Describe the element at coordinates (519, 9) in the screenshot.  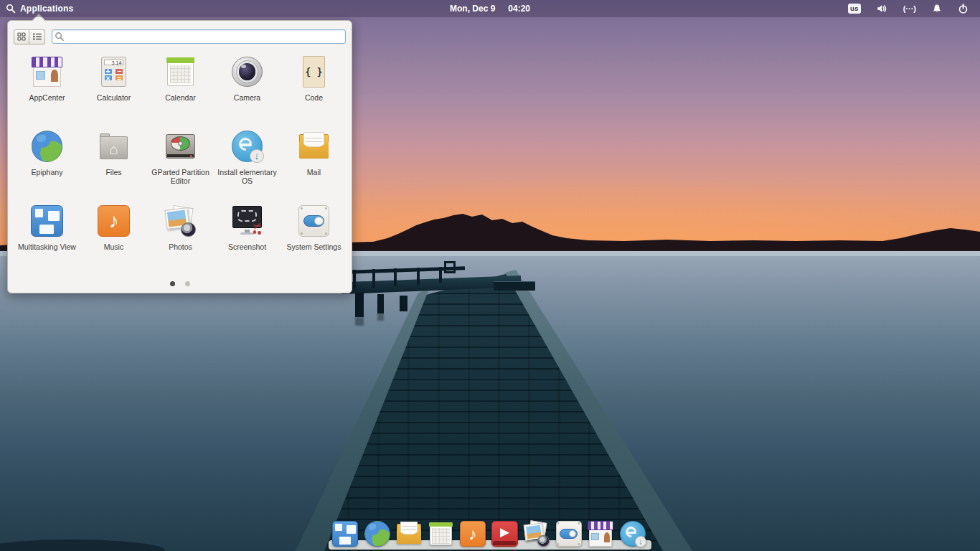
I see `clock-time: 04:20` at that location.